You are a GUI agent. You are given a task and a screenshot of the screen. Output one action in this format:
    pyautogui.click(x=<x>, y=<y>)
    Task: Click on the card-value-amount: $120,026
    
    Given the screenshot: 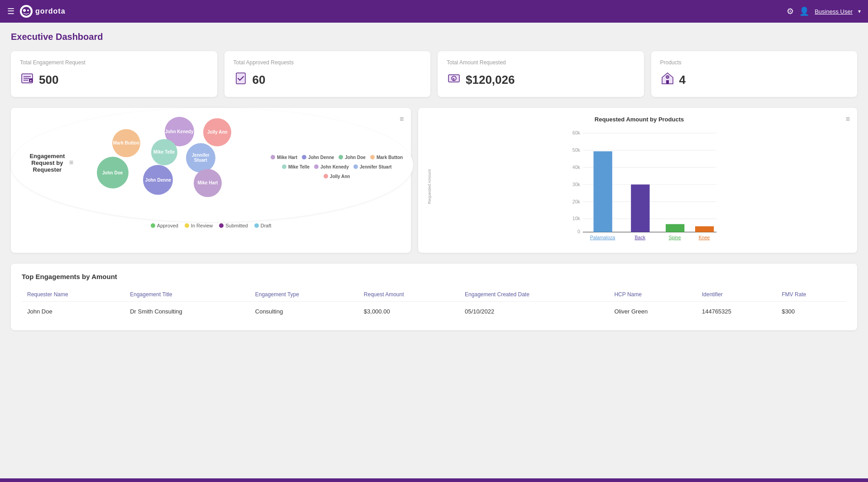 What is the action you would take?
    pyautogui.click(x=490, y=80)
    